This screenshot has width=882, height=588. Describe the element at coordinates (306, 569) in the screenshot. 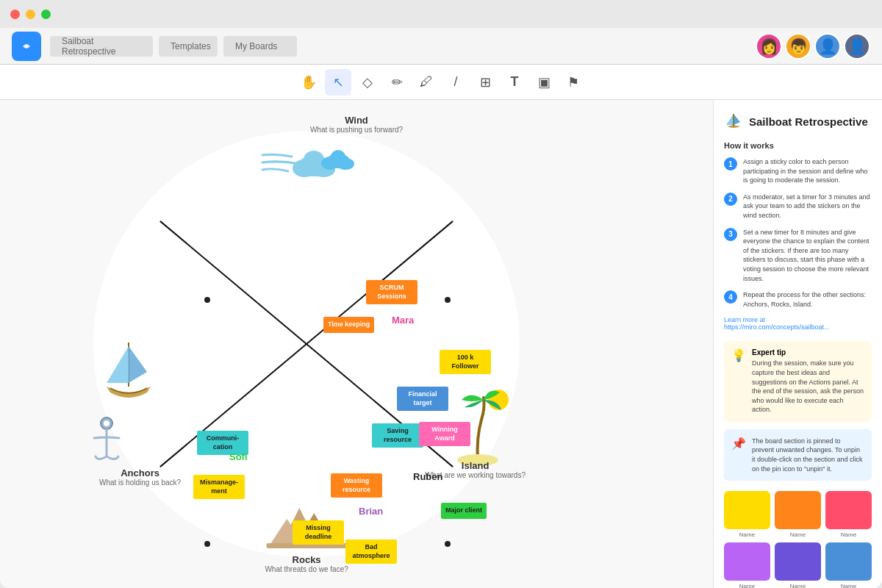

I see `rocks-subtitle: What threats do we face?` at that location.